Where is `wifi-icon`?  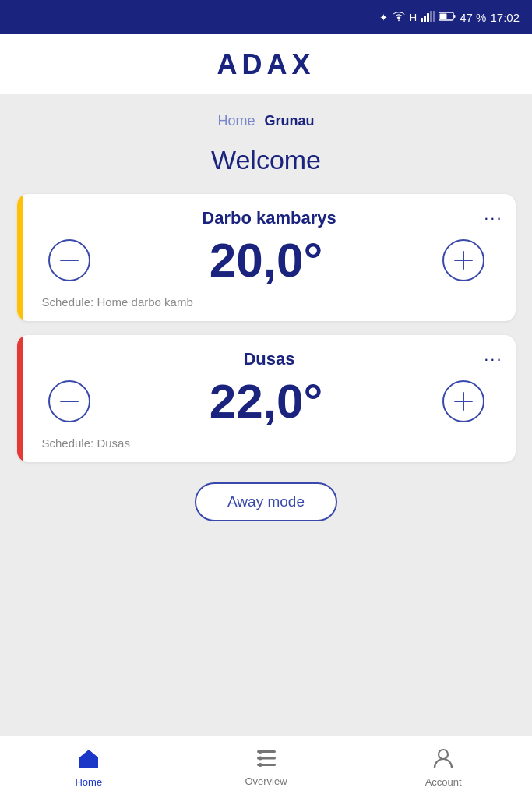
wifi-icon is located at coordinates (399, 17).